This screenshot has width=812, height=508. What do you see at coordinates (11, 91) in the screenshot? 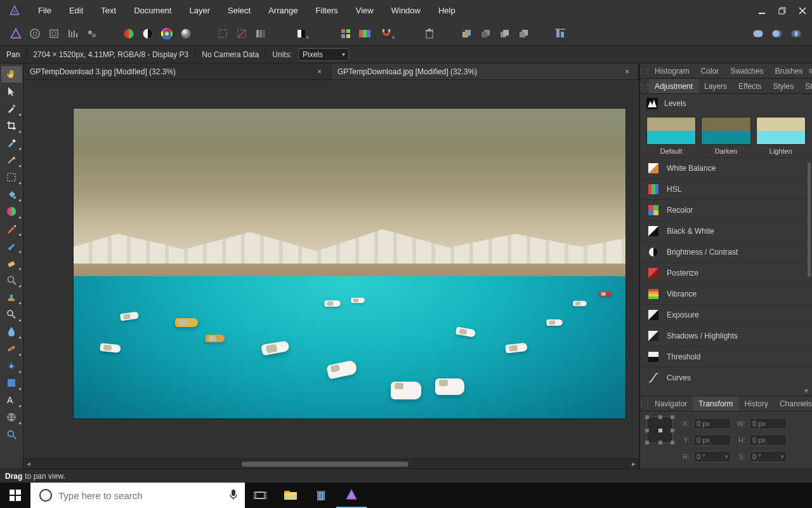
I see `tool-move` at bounding box center [11, 91].